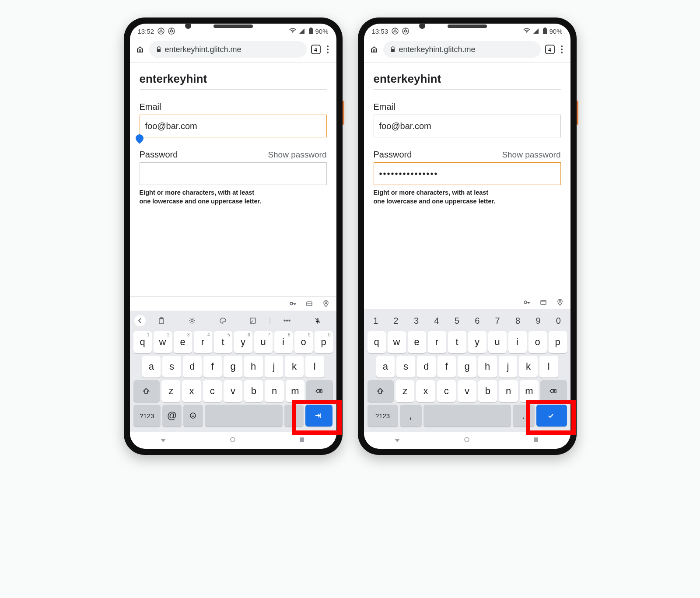 The height and width of the screenshot is (598, 700). Describe the element at coordinates (254, 391) in the screenshot. I see `key-b: b` at that location.